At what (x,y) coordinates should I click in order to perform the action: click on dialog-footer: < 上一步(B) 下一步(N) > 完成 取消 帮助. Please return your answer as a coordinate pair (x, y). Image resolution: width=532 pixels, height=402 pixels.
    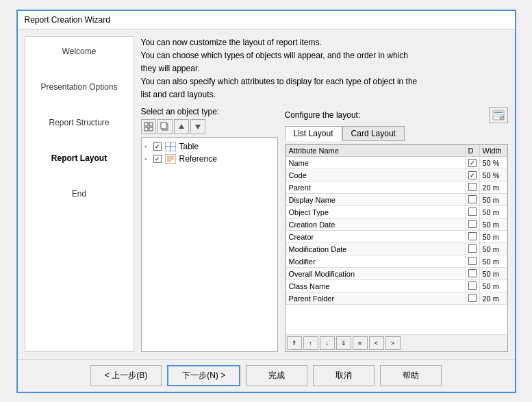
    Looking at the image, I should click on (266, 375).